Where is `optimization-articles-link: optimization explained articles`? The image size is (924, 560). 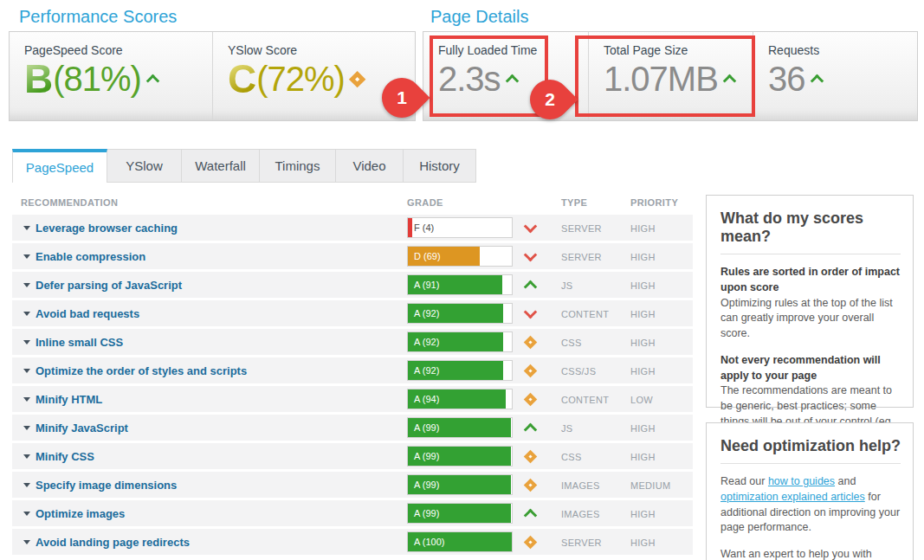
optimization-articles-link: optimization explained articles is located at coordinates (793, 497).